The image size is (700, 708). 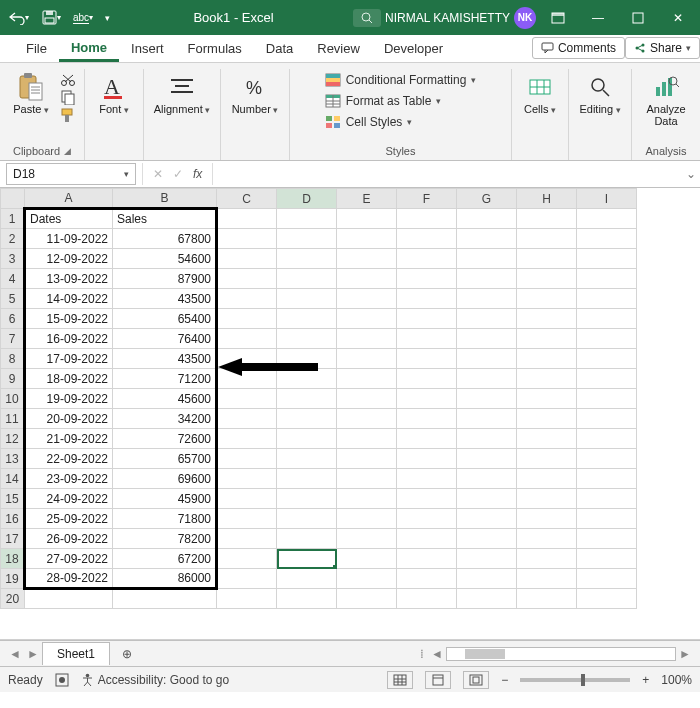 What do you see at coordinates (438, 680) in the screenshot?
I see `view-layout-button` at bounding box center [438, 680].